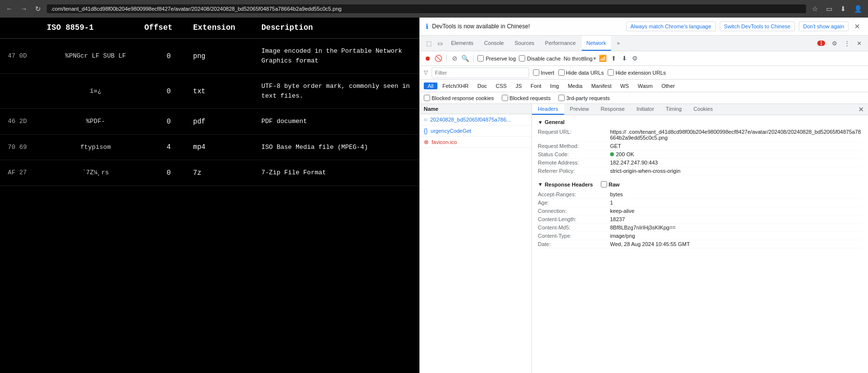 The image size is (868, 373). What do you see at coordinates (540, 59) in the screenshot?
I see `disable-cache-label: Disable cache` at bounding box center [540, 59].